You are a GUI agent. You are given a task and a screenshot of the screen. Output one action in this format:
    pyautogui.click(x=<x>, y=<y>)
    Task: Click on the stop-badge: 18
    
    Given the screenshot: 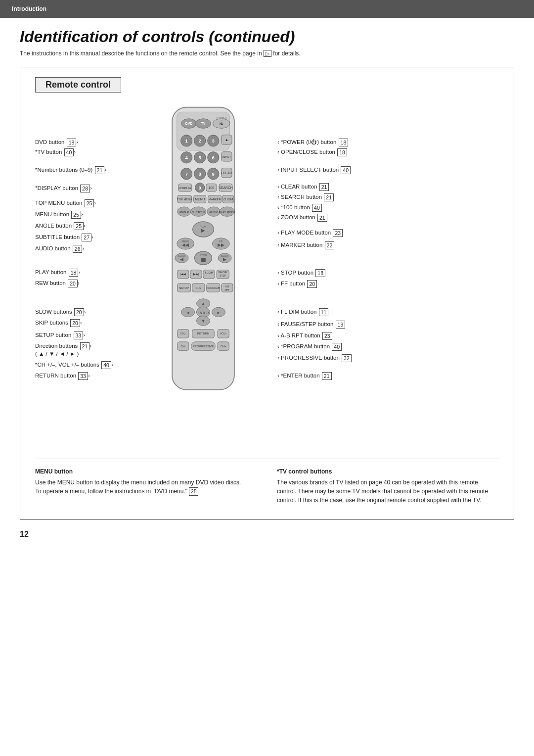 What is the action you would take?
    pyautogui.click(x=320, y=273)
    